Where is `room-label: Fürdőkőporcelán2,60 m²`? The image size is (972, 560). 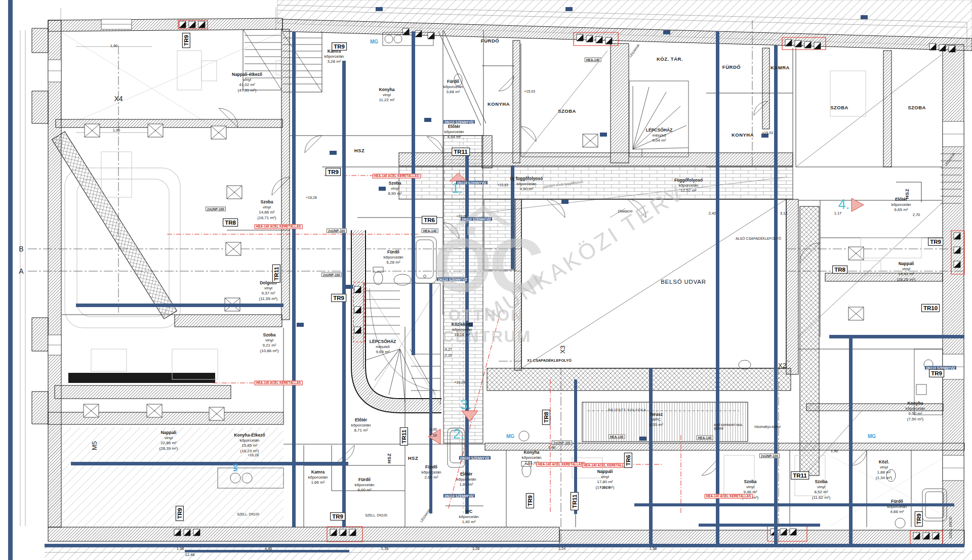 room-label: Fürdőkőporcelán2,60 m² is located at coordinates (431, 472).